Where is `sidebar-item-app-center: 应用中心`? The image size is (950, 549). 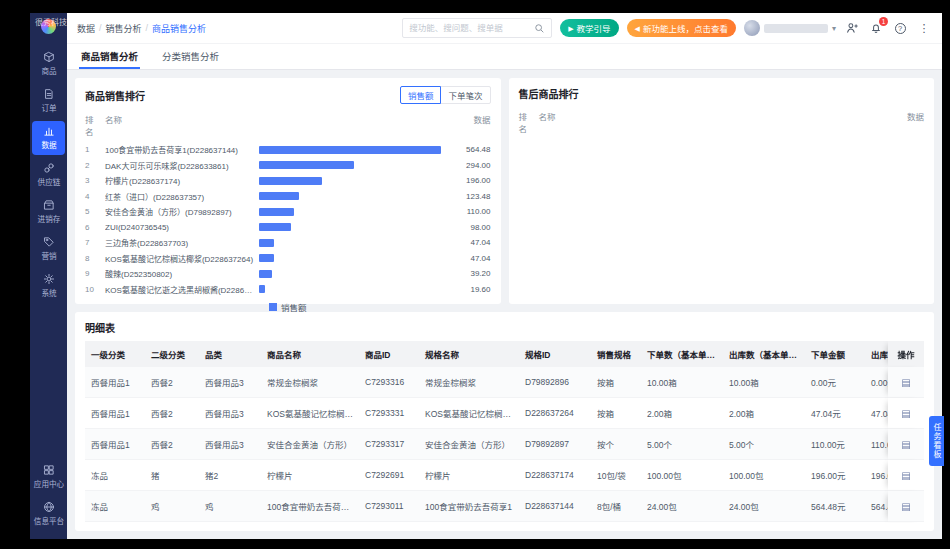 sidebar-item-app-center: 应用中心 is located at coordinates (48, 477).